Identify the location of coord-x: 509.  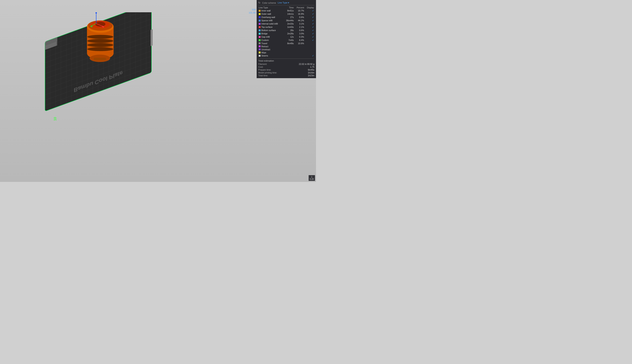
(252, 10).